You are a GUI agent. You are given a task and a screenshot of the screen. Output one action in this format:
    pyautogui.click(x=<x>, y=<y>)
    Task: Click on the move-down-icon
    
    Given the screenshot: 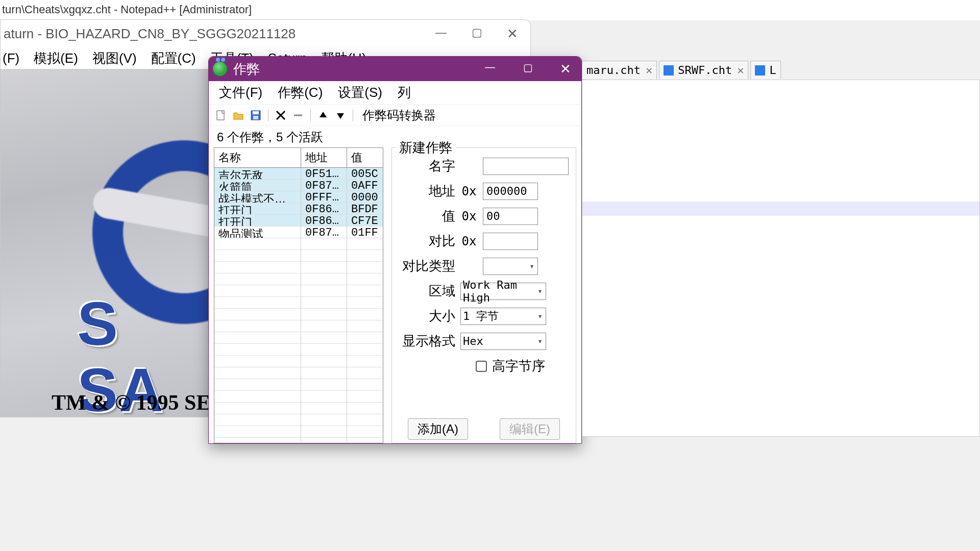 What is the action you would take?
    pyautogui.click(x=340, y=115)
    